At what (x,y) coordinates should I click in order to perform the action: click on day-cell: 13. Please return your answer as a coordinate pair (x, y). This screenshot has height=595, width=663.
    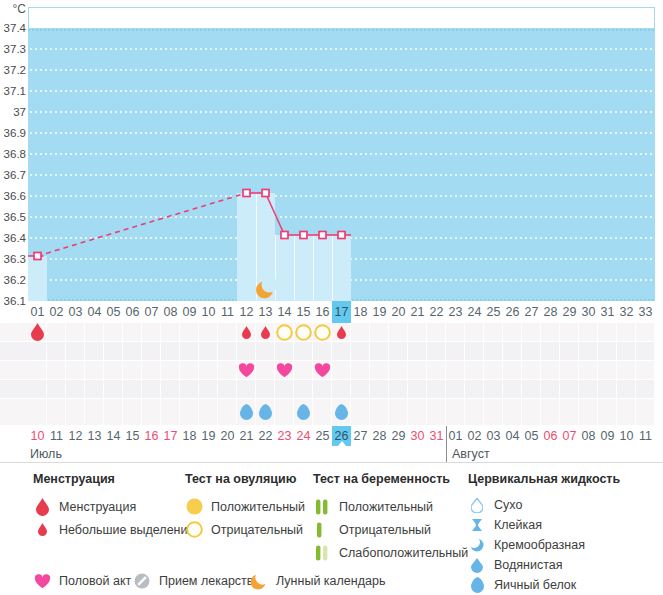
    Looking at the image, I should click on (266, 312).